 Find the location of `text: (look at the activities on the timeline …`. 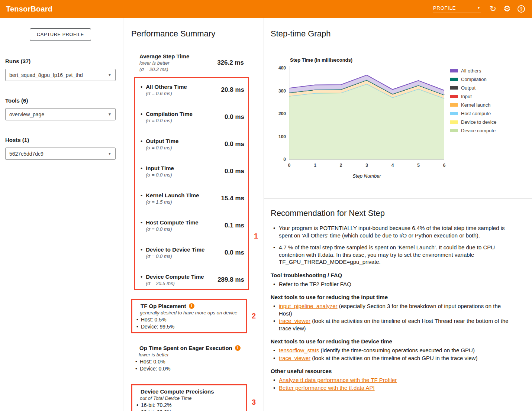

text: (look at the activities on the timeline … is located at coordinates (394, 325).